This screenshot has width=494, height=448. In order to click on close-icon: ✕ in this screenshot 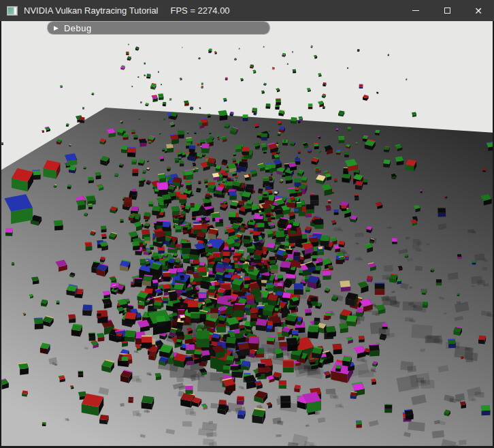, I will do `click(478, 11)`.